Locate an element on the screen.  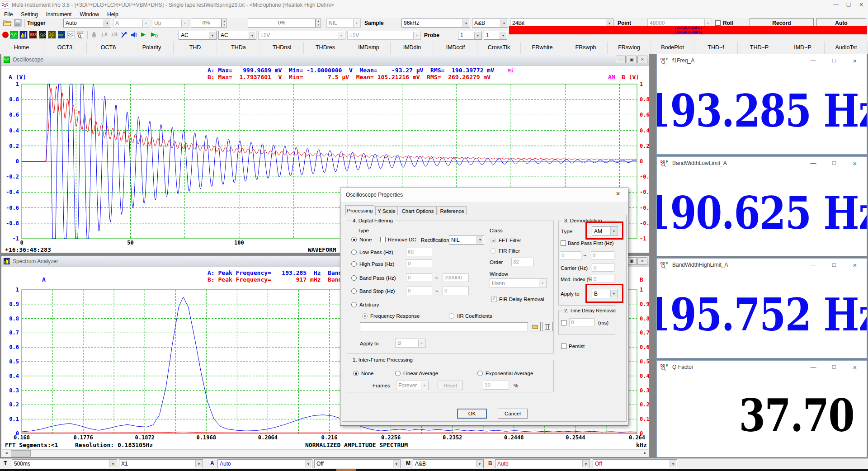
df-low-pass-radio is located at coordinates (354, 252).